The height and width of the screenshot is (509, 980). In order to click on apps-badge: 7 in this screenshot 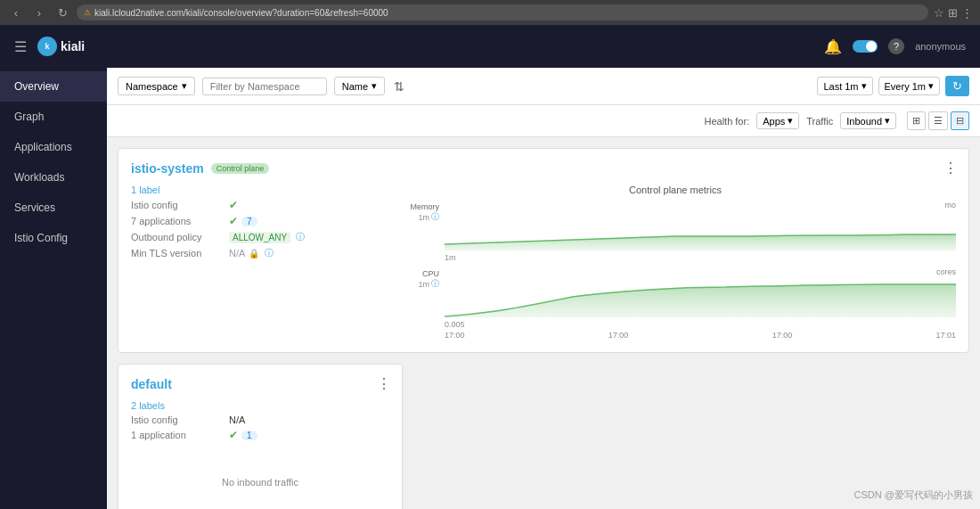, I will do `click(249, 221)`.